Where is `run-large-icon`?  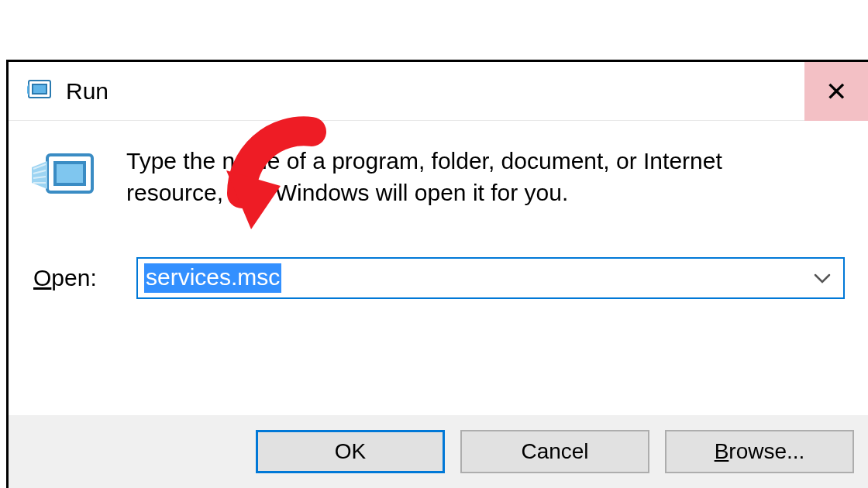 run-large-icon is located at coordinates (64, 178).